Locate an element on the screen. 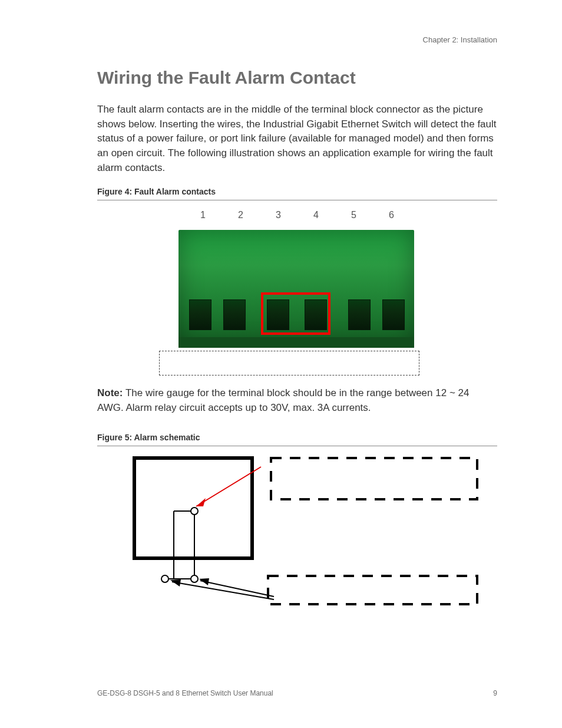 The width and height of the screenshot is (562, 728). figure4-label: 4 is located at coordinates (316, 215).